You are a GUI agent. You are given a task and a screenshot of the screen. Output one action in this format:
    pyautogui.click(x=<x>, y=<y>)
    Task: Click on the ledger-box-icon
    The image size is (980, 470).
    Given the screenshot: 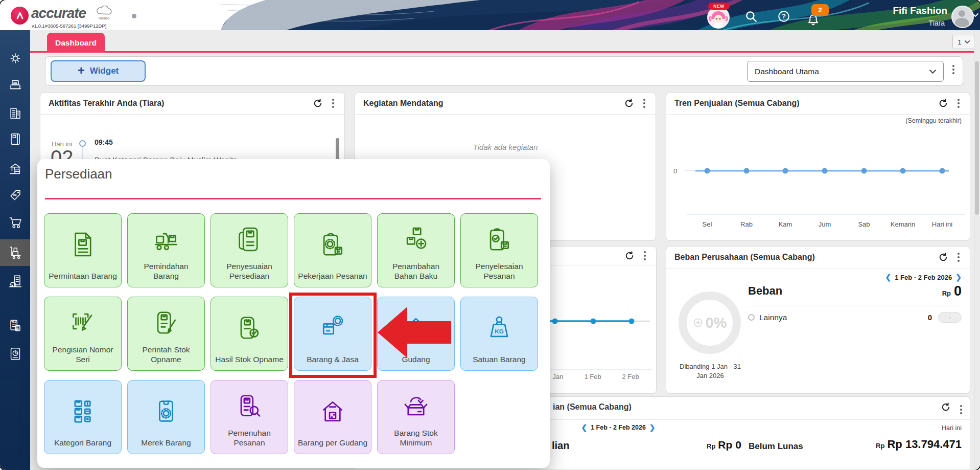 What is the action you would take?
    pyautogui.click(x=249, y=238)
    